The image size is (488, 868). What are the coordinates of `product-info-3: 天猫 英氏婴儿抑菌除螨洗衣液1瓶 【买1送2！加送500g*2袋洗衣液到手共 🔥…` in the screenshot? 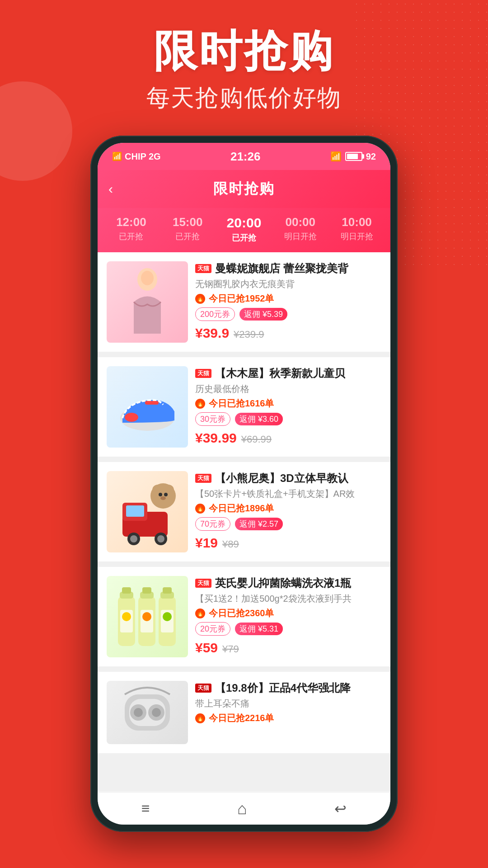 It's located at (288, 617).